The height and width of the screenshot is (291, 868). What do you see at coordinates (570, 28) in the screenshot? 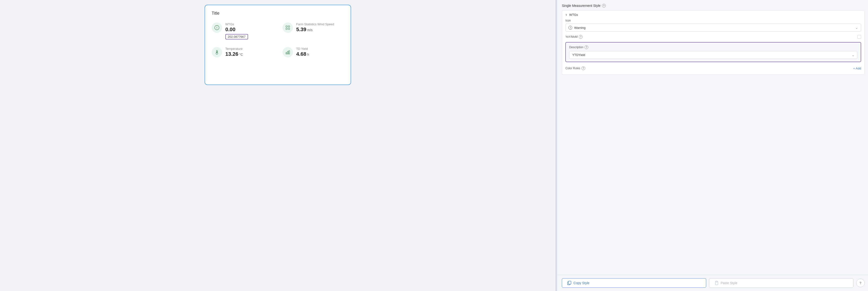
I see `warning-icon-small: !` at bounding box center [570, 28].